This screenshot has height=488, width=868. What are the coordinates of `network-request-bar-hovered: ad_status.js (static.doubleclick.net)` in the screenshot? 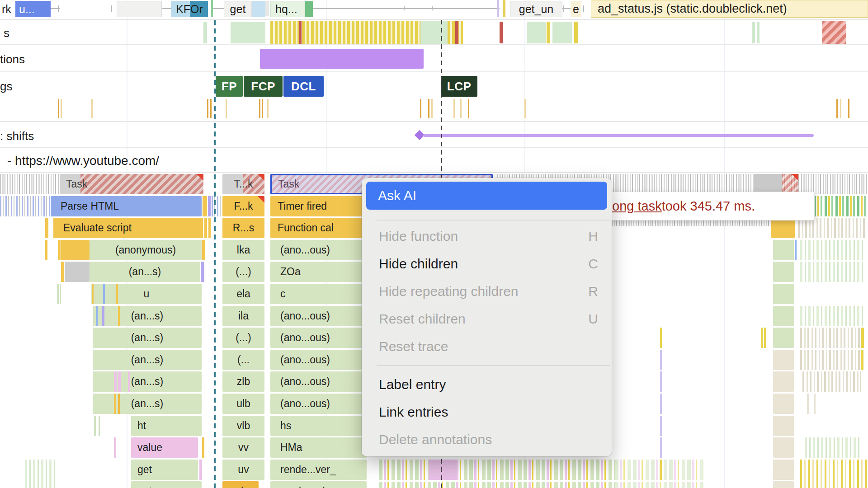 It's located at (730, 9).